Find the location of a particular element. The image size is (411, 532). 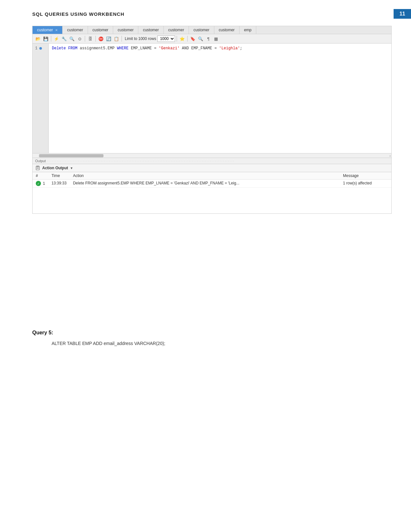

limit-dropdown: Limit to 1000 rows 1000 500 200 is located at coordinates (150, 39).